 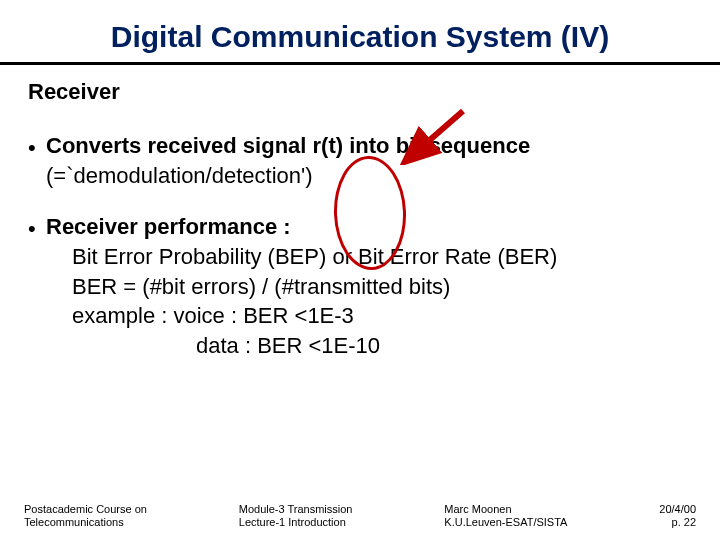 I want to click on bullet-1-lead: Converts received signal r(t) into bit s…, so click(x=288, y=146).